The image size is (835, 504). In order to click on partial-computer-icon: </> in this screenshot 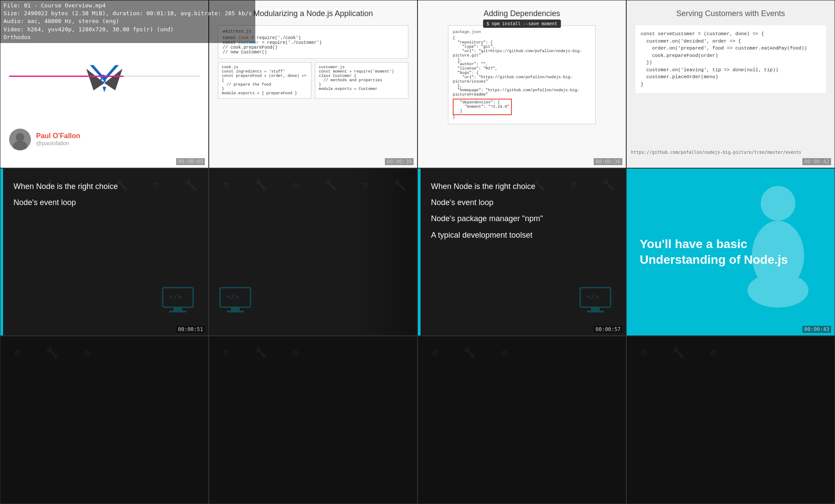, I will do `click(235, 302)`.